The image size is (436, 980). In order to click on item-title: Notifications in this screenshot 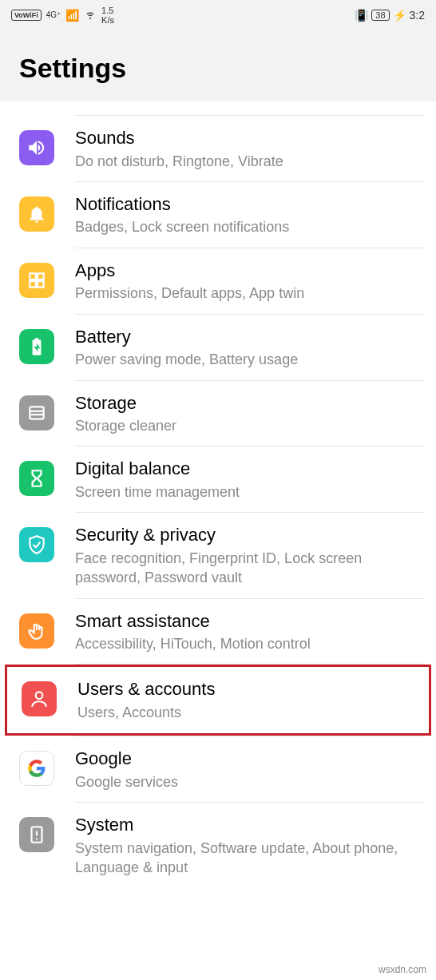, I will do `click(250, 204)`.